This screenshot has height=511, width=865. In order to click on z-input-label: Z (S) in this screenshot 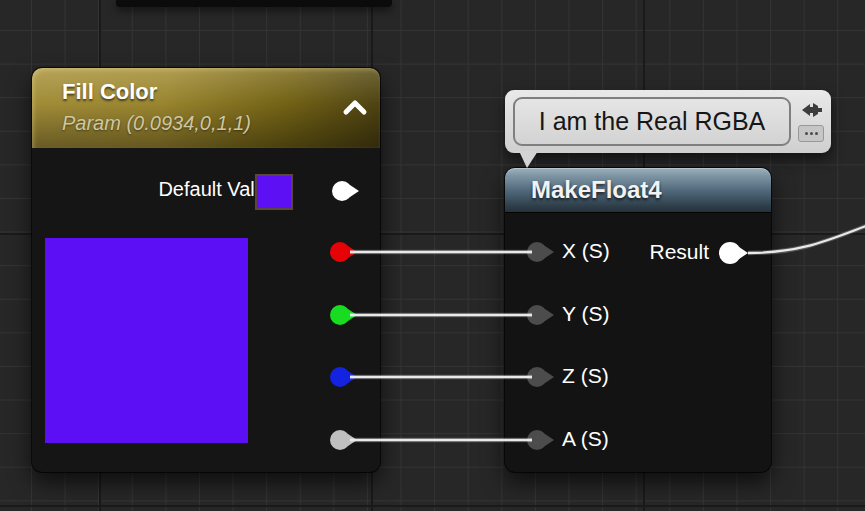, I will do `click(586, 376)`.